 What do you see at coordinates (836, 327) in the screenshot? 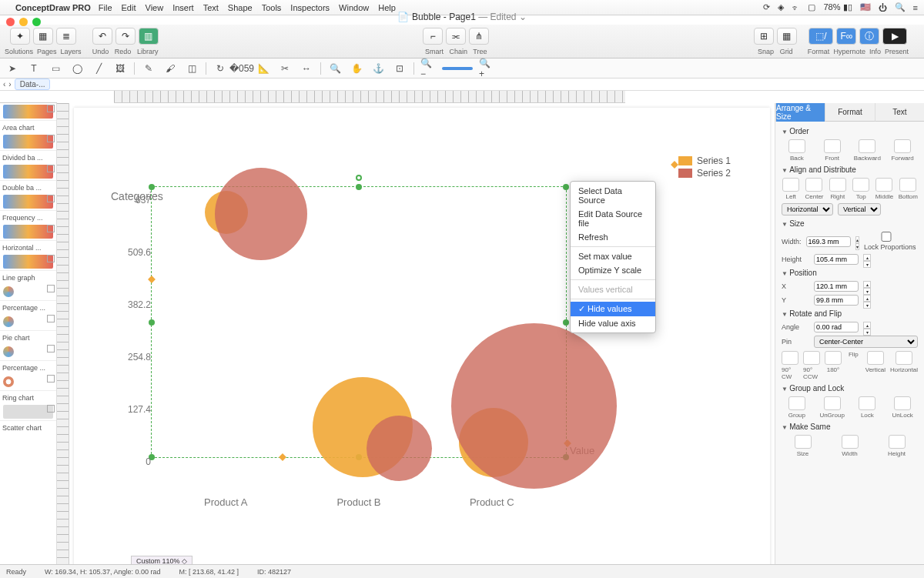
I see `angle-input` at bounding box center [836, 327].